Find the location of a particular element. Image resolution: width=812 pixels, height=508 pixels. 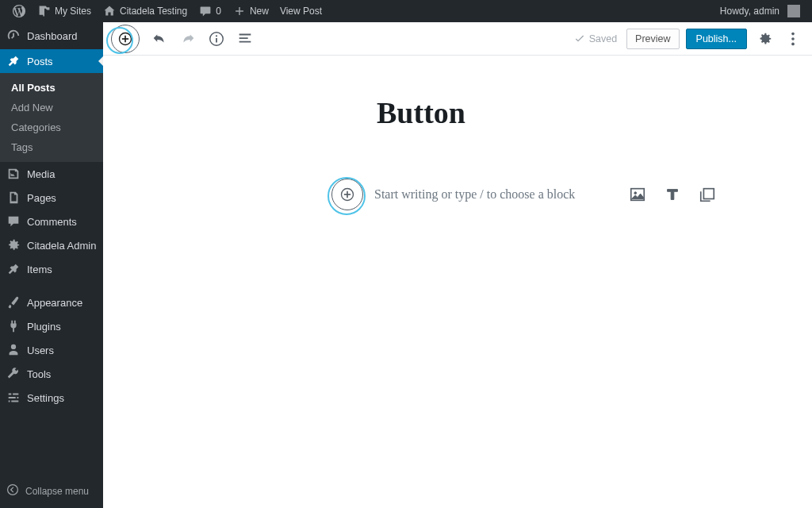

menu-appearance: Appearance is located at coordinates (52, 302).